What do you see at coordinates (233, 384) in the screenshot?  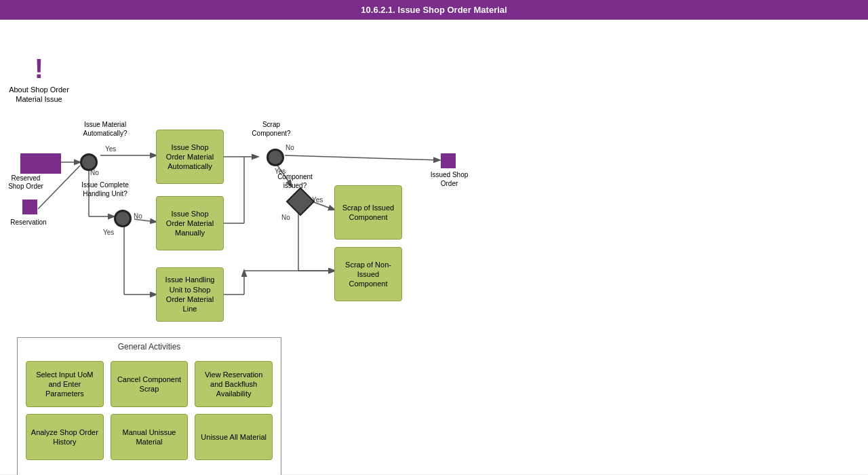 I see `ga-item-2: View Reservation and Backflush Availabil…` at bounding box center [233, 384].